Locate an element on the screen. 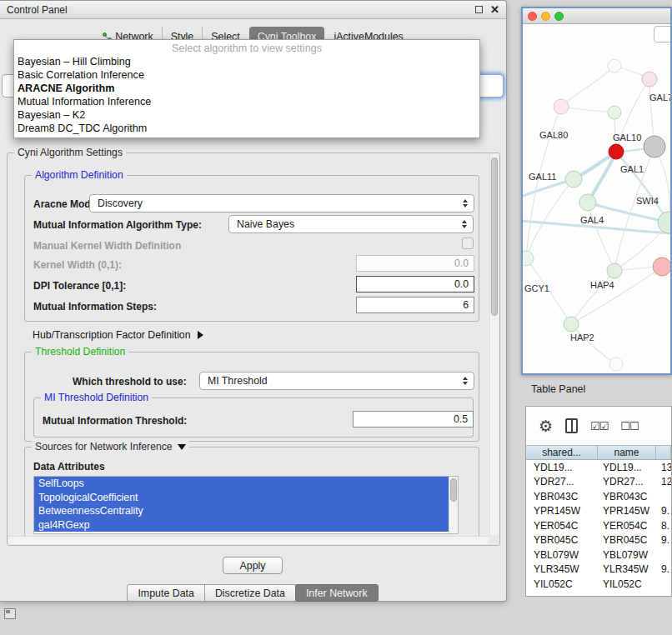 This screenshot has height=635, width=672. close-traffic-light-icon is located at coordinates (532, 17).